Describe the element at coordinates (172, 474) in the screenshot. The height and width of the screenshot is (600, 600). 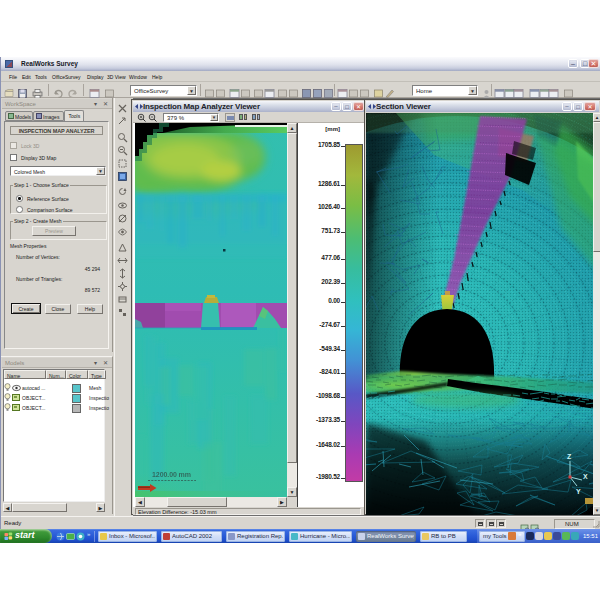
I see `svg-text: 1200.00 mm` at that location.